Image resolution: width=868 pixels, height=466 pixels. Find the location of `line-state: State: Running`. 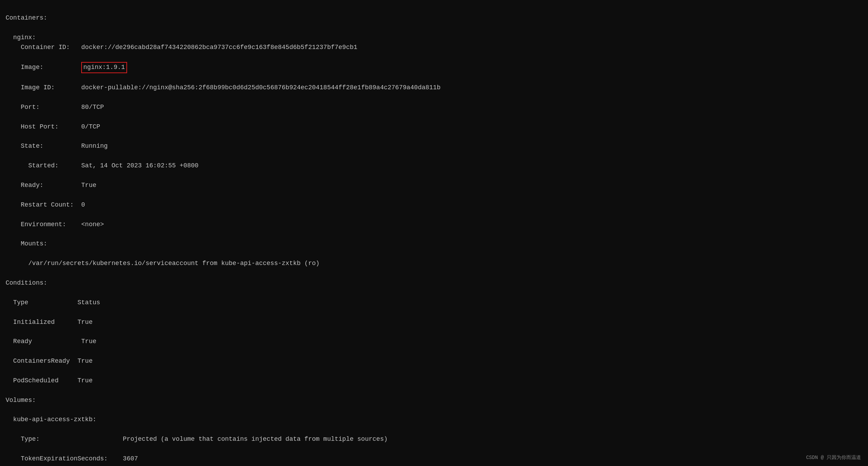

line-state: State: Running is located at coordinates (434, 146).